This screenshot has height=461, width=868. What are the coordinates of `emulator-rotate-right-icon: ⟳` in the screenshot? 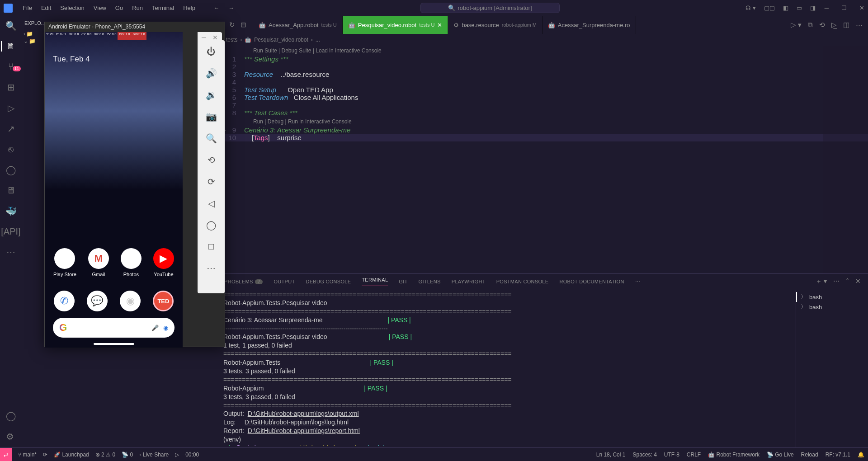 It's located at (212, 182).